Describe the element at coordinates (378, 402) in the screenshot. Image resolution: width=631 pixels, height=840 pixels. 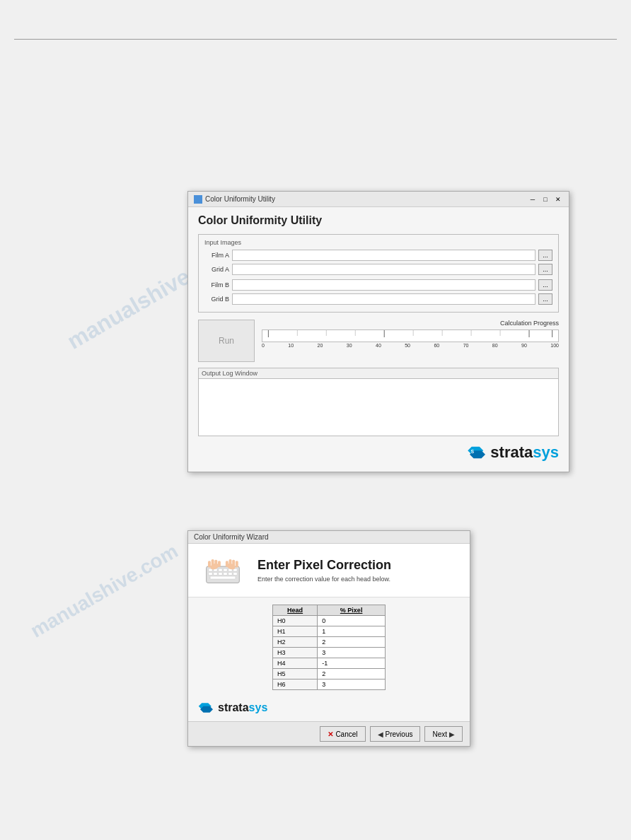
I see `output-log-group: Output Log Window` at that location.